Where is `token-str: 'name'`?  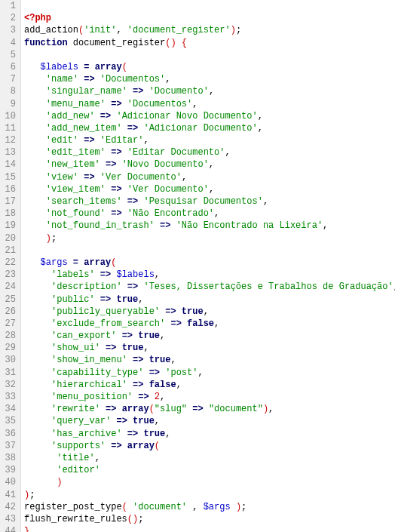 token-str: 'name' is located at coordinates (62, 79).